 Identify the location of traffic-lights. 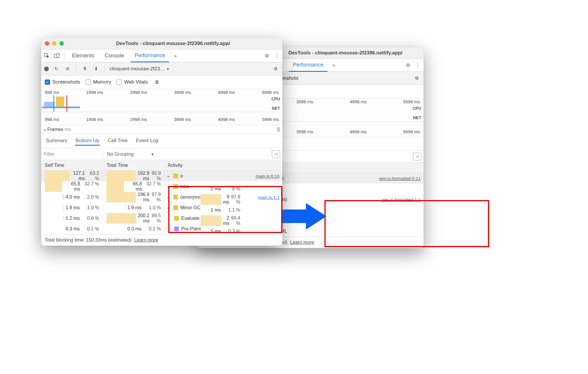
(54, 44).